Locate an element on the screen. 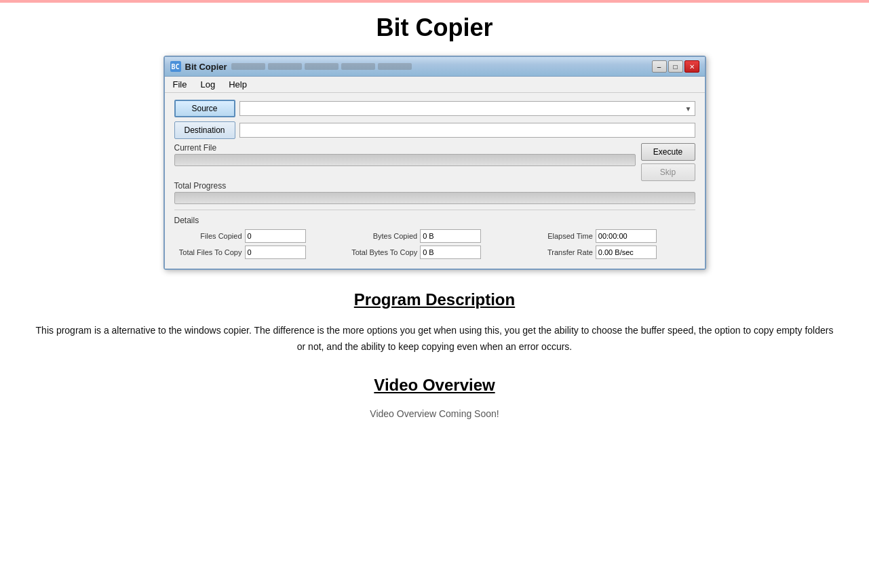  current-file-section: Current File is located at coordinates (405, 155).